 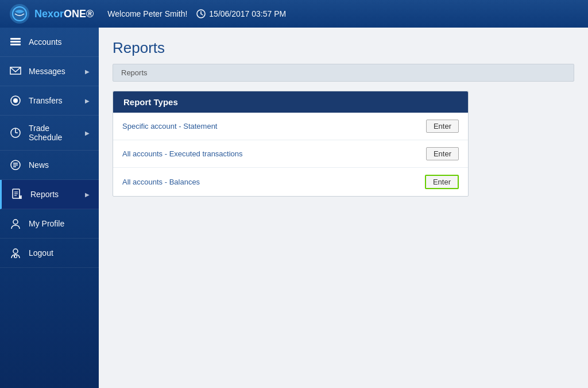 What do you see at coordinates (343, 48) in the screenshot?
I see `page-title: Reports` at bounding box center [343, 48].